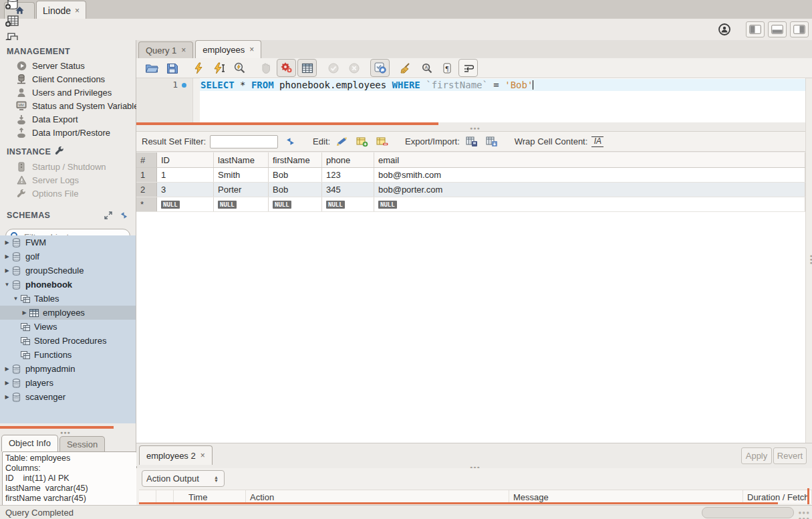 The width and height of the screenshot is (812, 519). What do you see at coordinates (108, 215) in the screenshot?
I see `expand-schemas-icon` at bounding box center [108, 215].